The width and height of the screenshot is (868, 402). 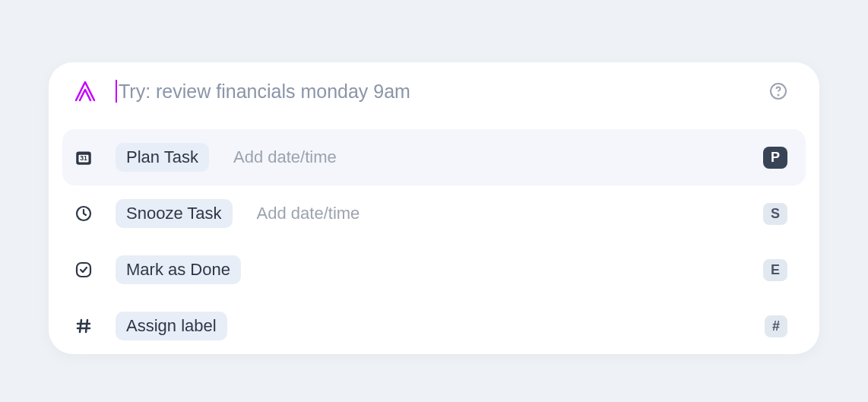 I want to click on shortcut-key: E, so click(x=775, y=271).